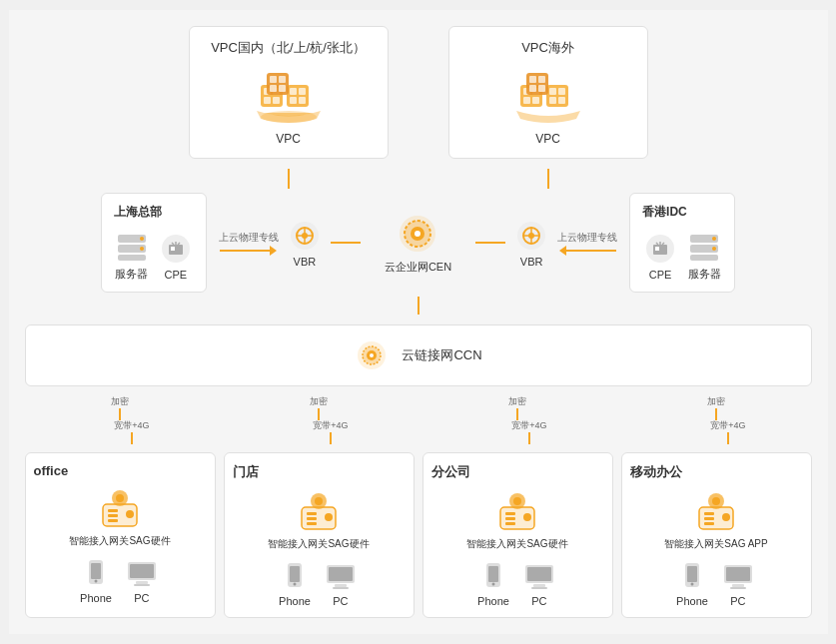  Describe the element at coordinates (490, 243) in the screenshot. I see `line-from-cen-seg` at that location.